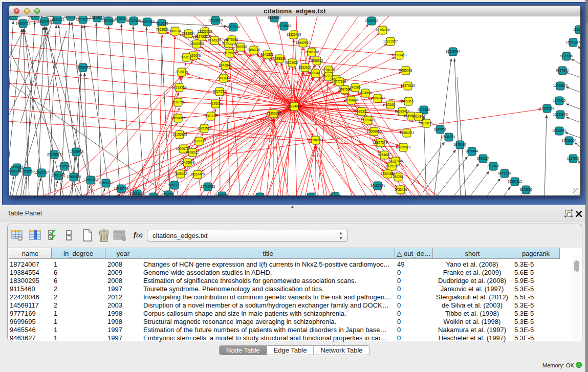  I want to click on svg-text: 15751074, so click(573, 42).